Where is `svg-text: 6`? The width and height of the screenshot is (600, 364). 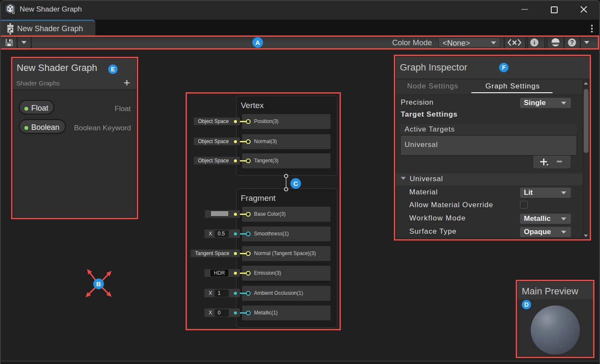
svg-text: 6 is located at coordinates (14, 12).